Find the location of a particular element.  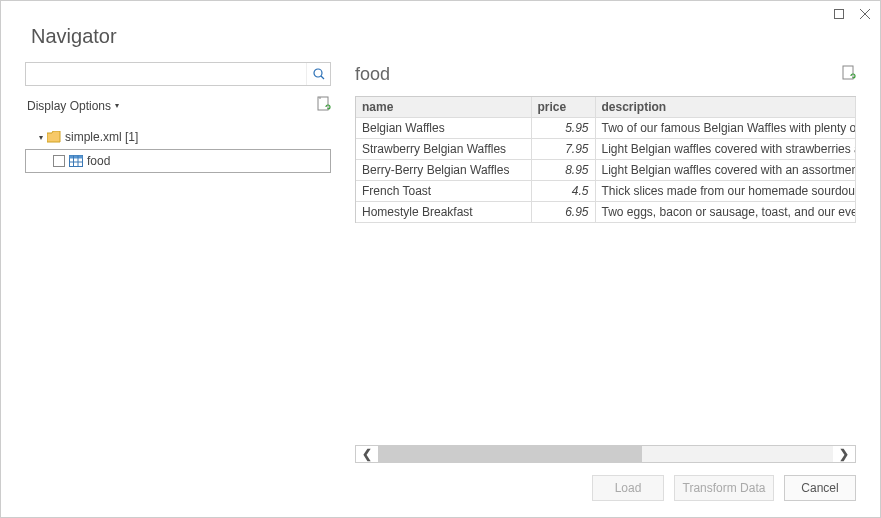

scroll-right-arrow: ❯ is located at coordinates (844, 454).